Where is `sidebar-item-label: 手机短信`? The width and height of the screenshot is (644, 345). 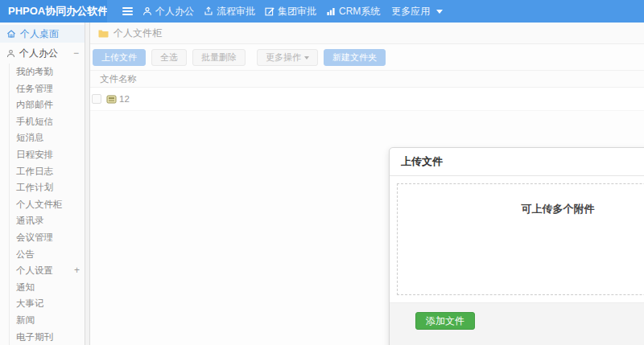
sidebar-item-label: 手机短信 is located at coordinates (35, 122).